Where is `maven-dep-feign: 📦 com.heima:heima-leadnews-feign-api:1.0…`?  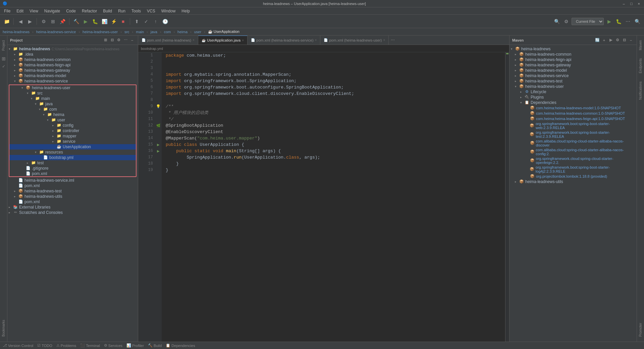 maven-dep-feign: 📦 com.heima:heima-leadnews-feign-api:1.0… is located at coordinates (573, 119).